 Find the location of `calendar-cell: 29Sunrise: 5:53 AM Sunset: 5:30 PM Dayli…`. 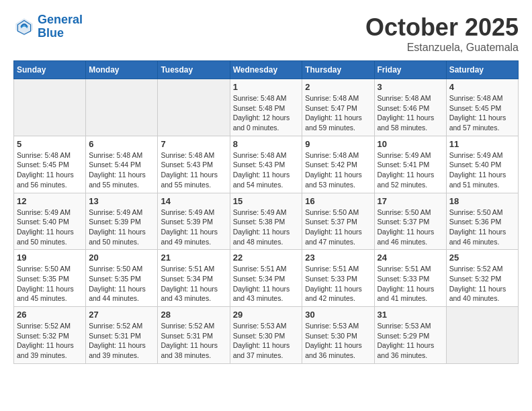

calendar-cell: 29Sunrise: 5:53 AM Sunset: 5:30 PM Dayli… is located at coordinates (266, 336).